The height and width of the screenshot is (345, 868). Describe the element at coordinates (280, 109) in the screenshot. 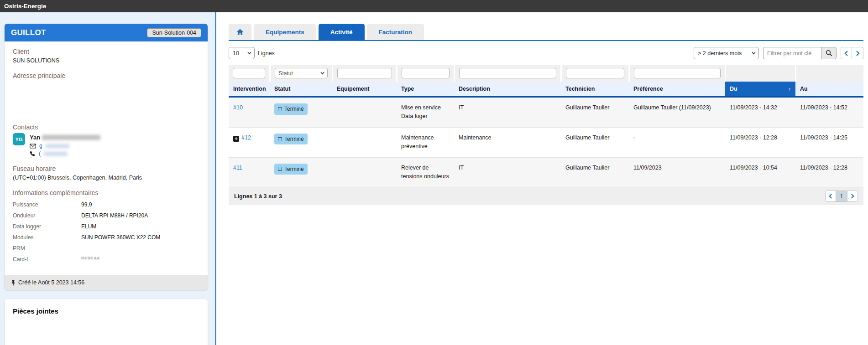

I see `status-square-icon` at that location.